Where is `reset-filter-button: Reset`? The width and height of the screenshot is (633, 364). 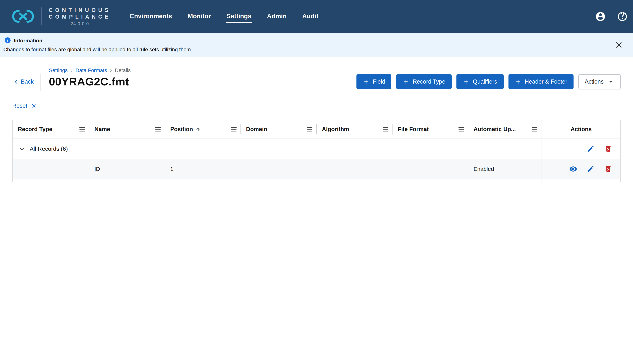 reset-filter-button: Reset is located at coordinates (25, 106).